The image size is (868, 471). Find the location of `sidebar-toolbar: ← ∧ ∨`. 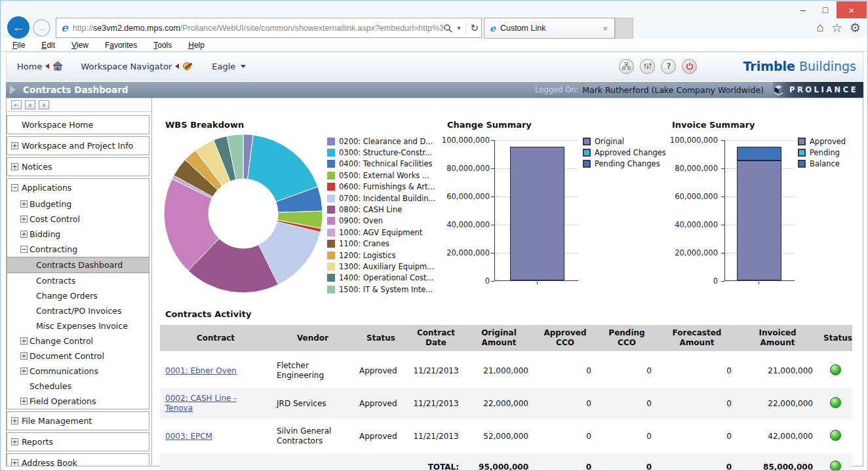

sidebar-toolbar: ← ∧ ∨ is located at coordinates (79, 105).